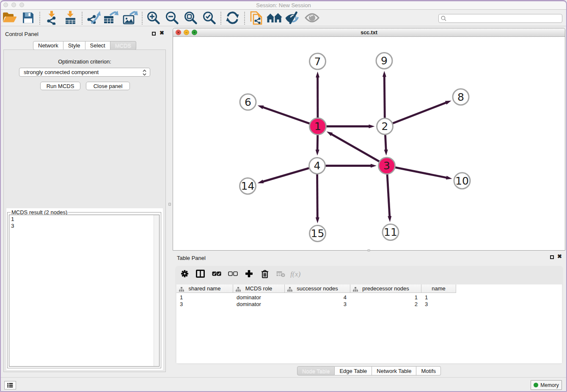  I want to click on graph-node-9: 9, so click(384, 61).